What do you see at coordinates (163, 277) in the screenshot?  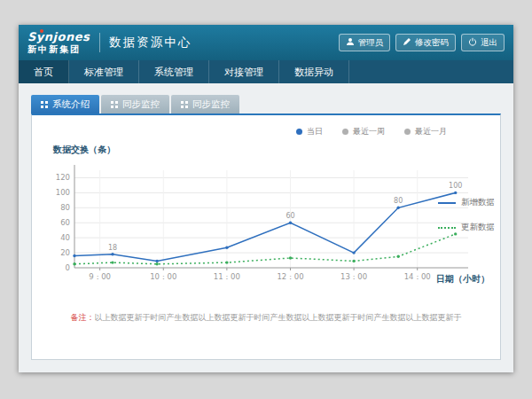 I see `svg-text: 10：00` at bounding box center [163, 277].